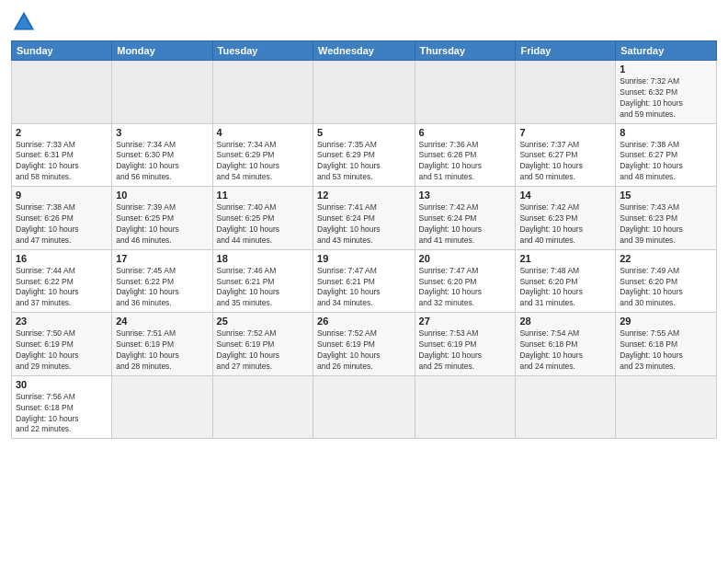 The image size is (728, 563). Describe the element at coordinates (364, 219) in the screenshot. I see `calendar-week-row: 9Sunrise: 7:38 AM Sunset: 6:26 PM Daylig…` at that location.